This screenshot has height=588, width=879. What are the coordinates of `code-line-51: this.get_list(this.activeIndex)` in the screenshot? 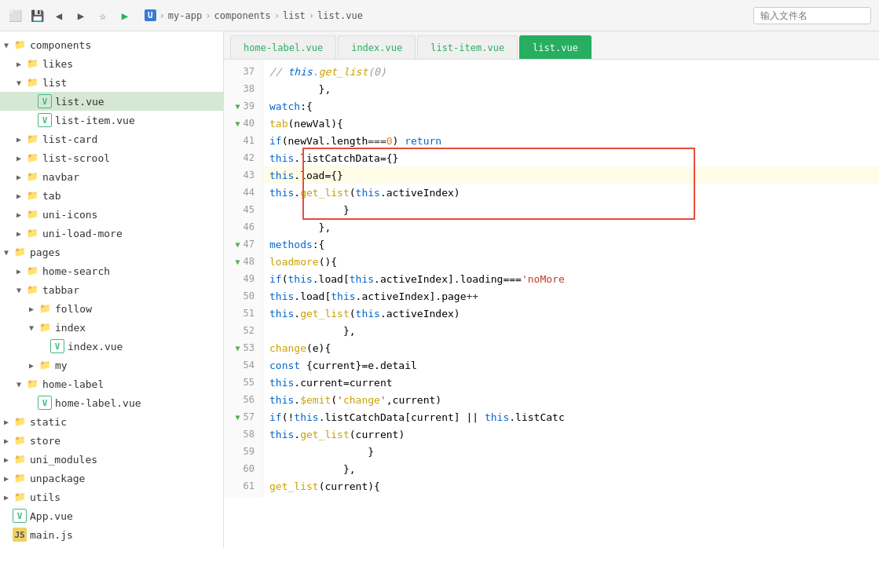 It's located at (571, 313).